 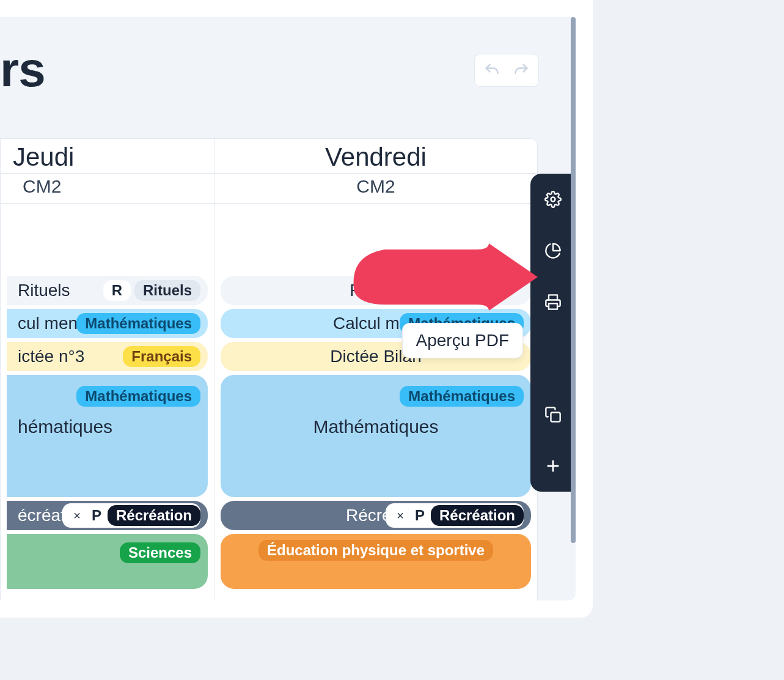 I want to click on subject-tag: Éducation physique et sportive, so click(x=376, y=550).